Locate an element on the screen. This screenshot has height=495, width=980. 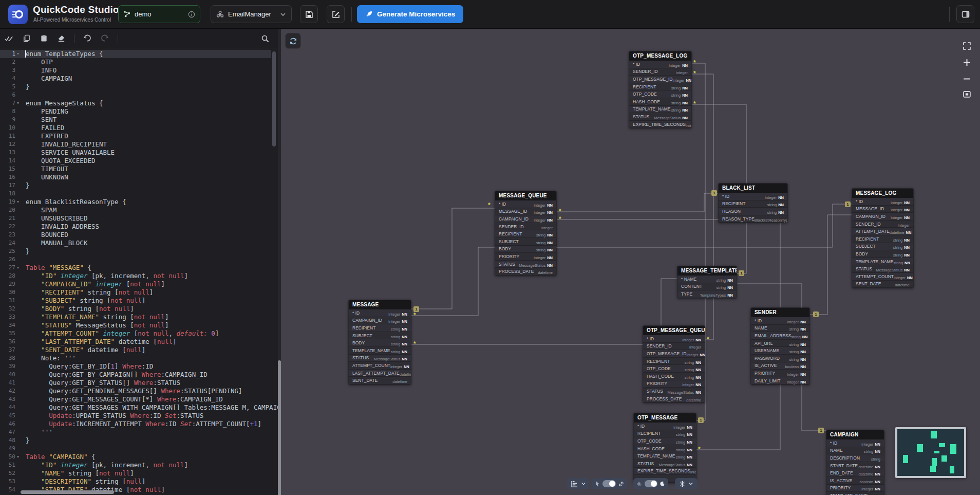
code-line-49: 49 is located at coordinates (136, 449).